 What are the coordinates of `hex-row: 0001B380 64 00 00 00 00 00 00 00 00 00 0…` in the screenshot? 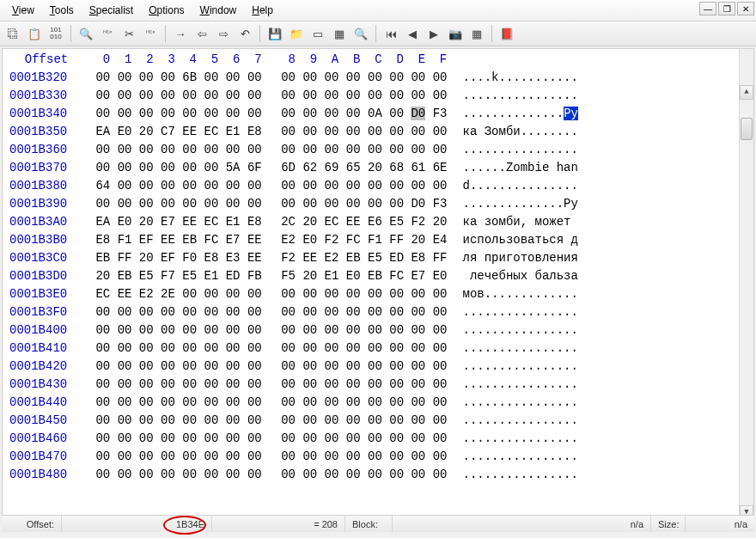 It's located at (373, 186).